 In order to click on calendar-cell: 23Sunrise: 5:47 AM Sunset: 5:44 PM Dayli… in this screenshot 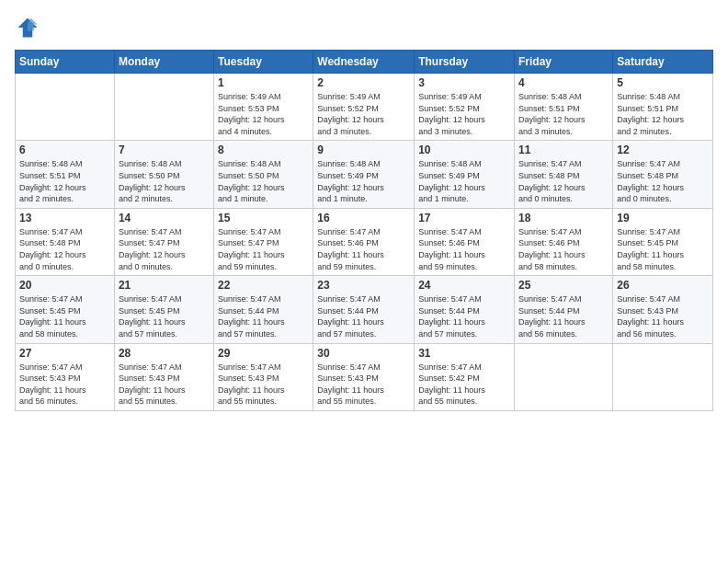, I will do `click(364, 309)`.